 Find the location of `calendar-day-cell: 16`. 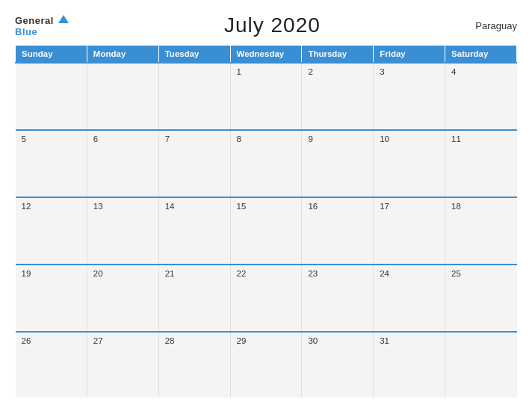

calendar-day-cell: 16 is located at coordinates (338, 231).